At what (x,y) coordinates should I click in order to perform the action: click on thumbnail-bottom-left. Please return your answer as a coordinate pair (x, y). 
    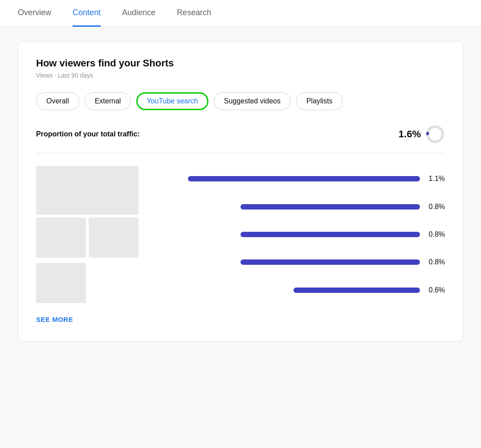
    Looking at the image, I should click on (61, 283).